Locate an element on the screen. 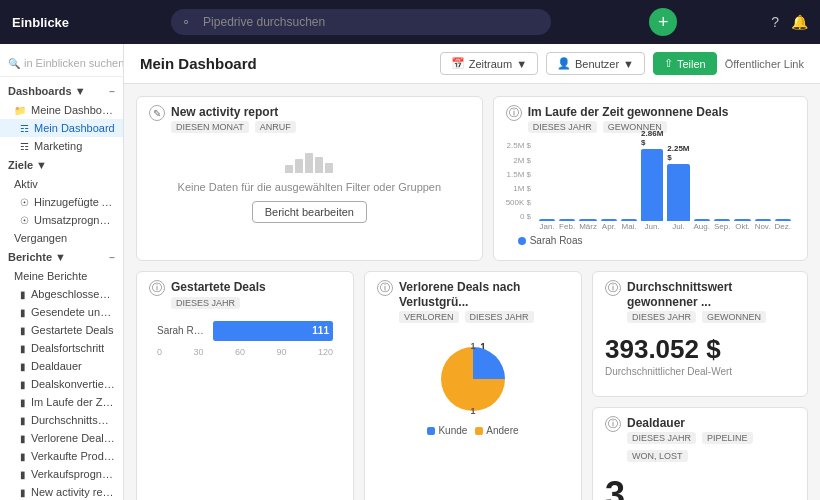  sidebar-item-vergangen: Vergangen is located at coordinates (62, 238).